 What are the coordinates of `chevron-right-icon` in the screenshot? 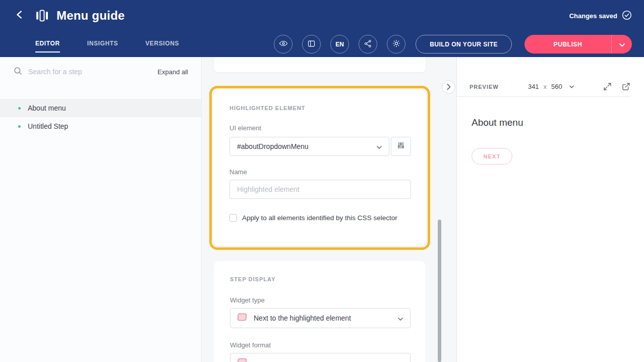 It's located at (449, 87).